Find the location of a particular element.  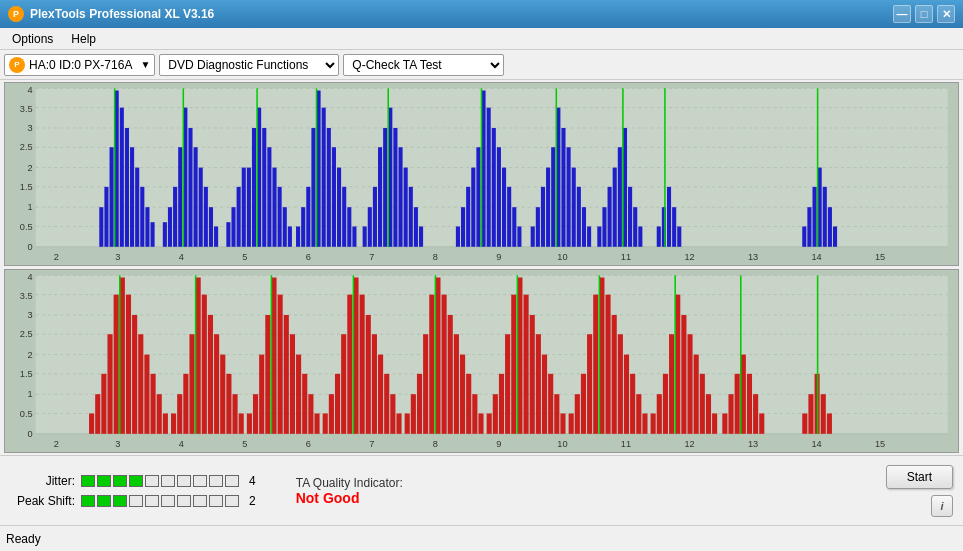

minimize-button: — is located at coordinates (902, 14).